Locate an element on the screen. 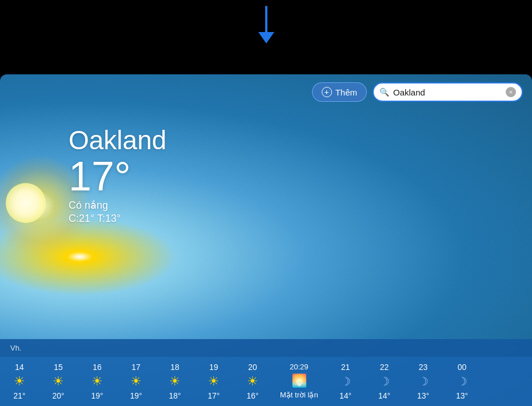 The image size is (532, 406). clear-icon: × is located at coordinates (511, 92).